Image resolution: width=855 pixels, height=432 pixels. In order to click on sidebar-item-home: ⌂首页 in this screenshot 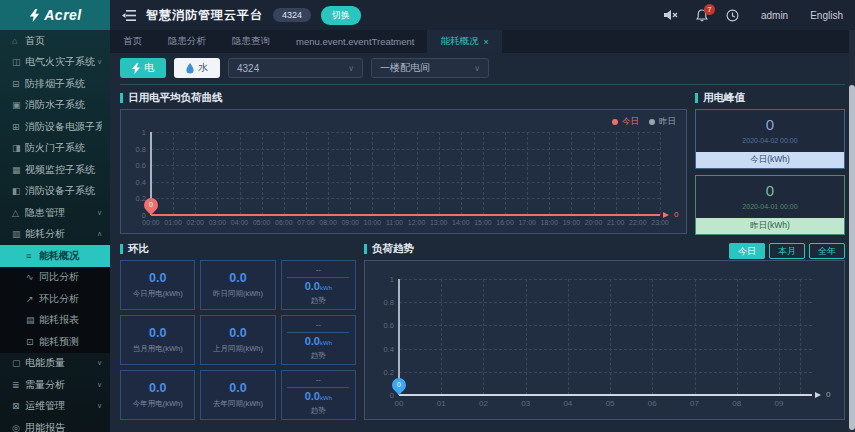, I will do `click(55, 41)`.